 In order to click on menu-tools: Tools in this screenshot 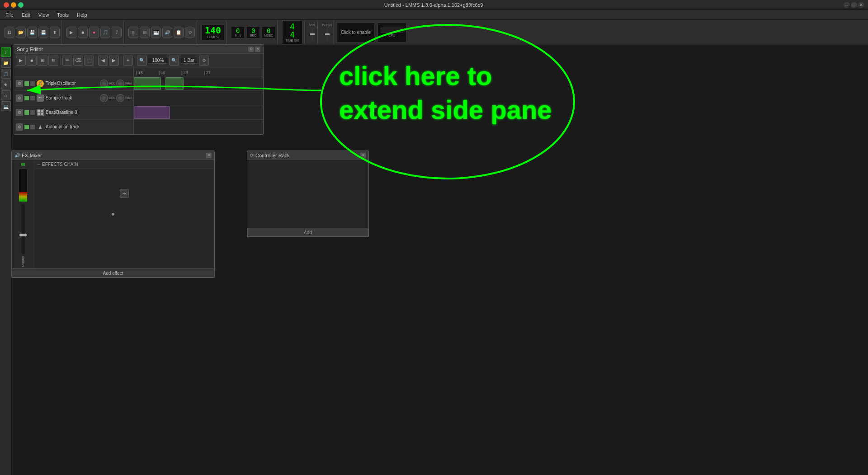, I will do `click(63, 15)`.